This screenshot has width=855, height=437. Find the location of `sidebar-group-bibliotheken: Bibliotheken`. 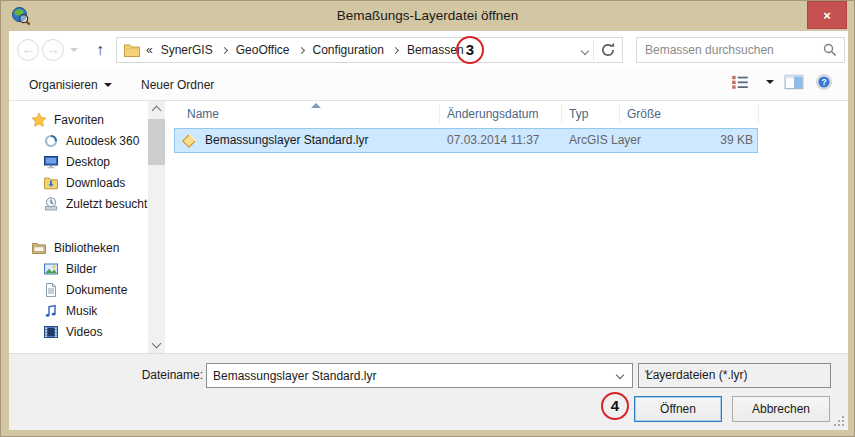

sidebar-group-bibliotheken: Bibliotheken is located at coordinates (78, 248).